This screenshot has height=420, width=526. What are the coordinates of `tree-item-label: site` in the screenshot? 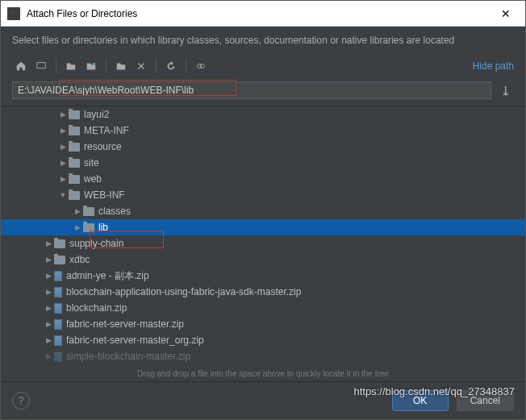 It's located at (92, 163).